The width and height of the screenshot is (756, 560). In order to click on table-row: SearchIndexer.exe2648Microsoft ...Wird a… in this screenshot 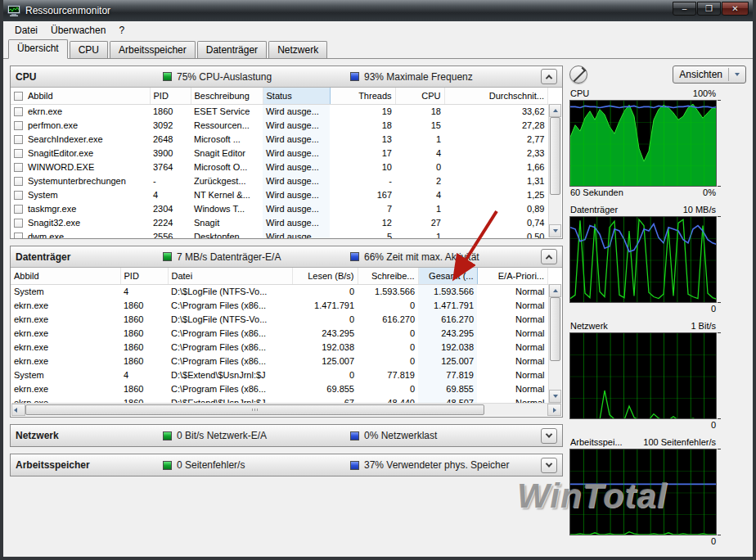, I will do `click(280, 139)`.